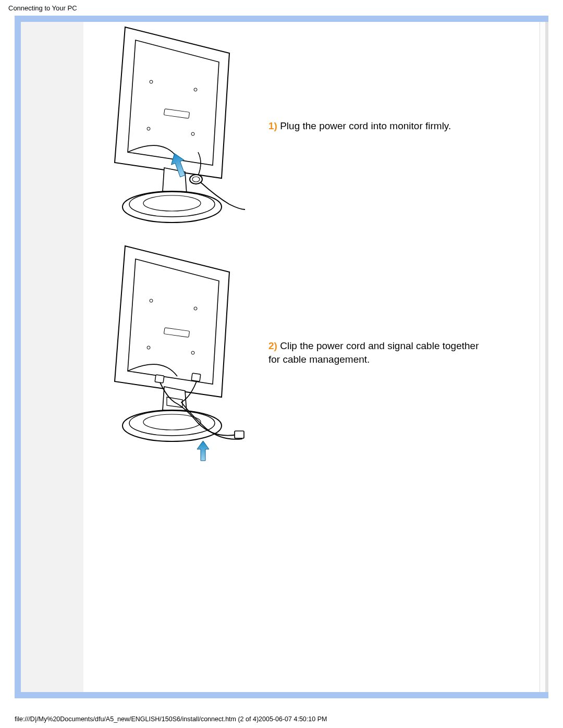  I want to click on step-2-desc: Clip the power cord and signal cable tog…, so click(373, 352).